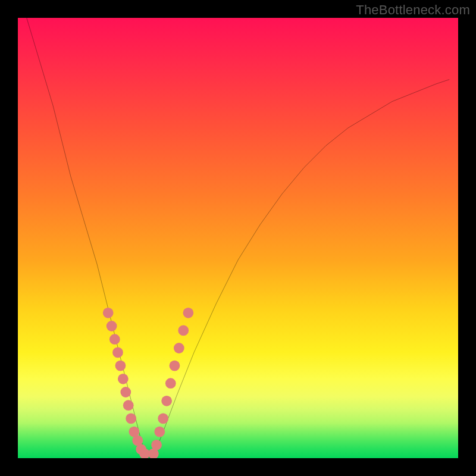  I want to click on left-marker-dots, so click(126, 383).